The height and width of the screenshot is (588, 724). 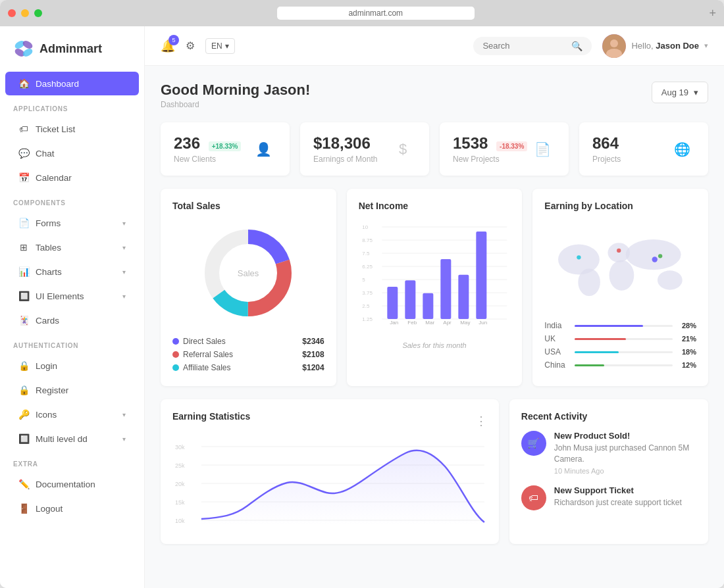 What do you see at coordinates (313, 368) in the screenshot?
I see `legend-value-affiliate: $1204` at bounding box center [313, 368].